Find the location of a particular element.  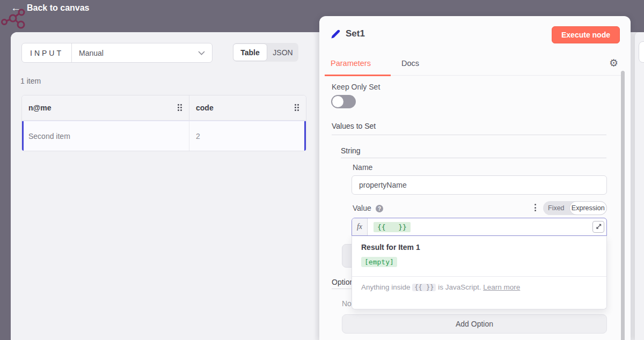

output-panel-edge is located at coordinates (640, 186).